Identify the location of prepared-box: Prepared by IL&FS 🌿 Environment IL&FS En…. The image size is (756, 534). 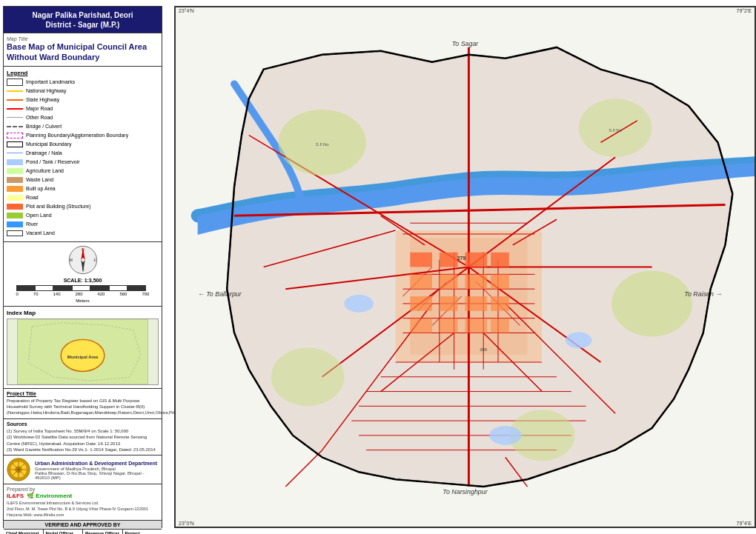
(83, 502).